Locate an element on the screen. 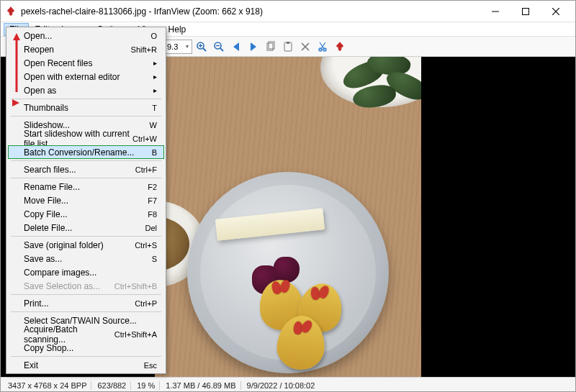 The image size is (576, 392). menu-compare-images: Compare images... is located at coordinates (86, 272).